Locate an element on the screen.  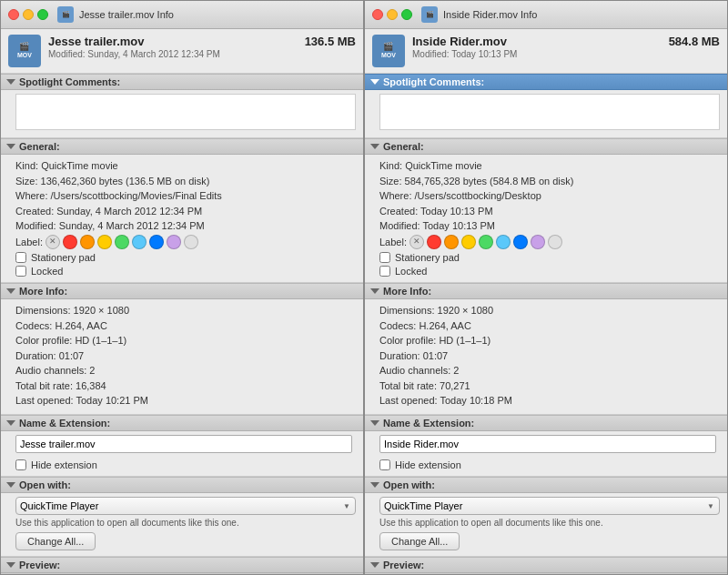
section-header-general-1: General: is located at coordinates (182, 146).